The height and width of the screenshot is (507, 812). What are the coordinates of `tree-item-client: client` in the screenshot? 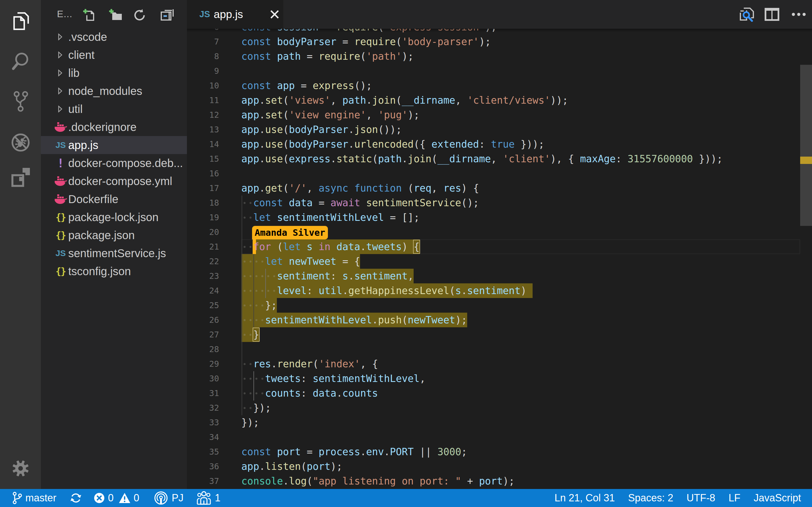 It's located at (114, 55).